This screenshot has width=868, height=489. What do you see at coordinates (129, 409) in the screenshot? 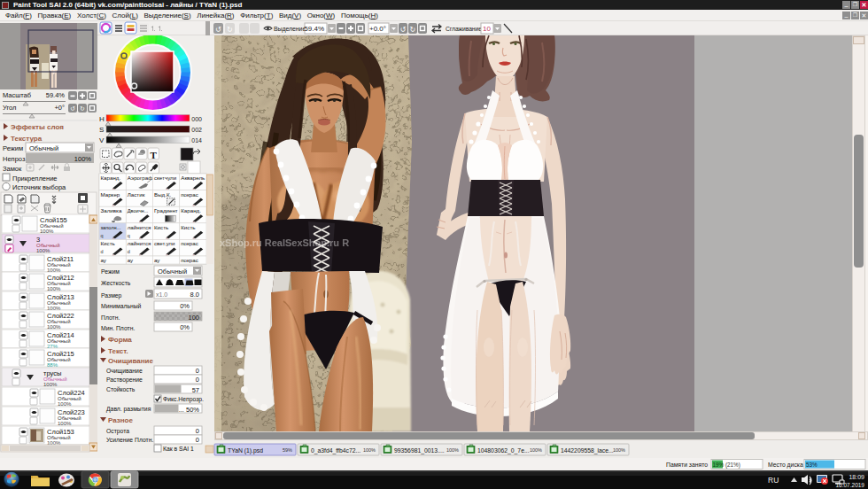
I see `svg-text: Давл. размытия` at bounding box center [129, 409].